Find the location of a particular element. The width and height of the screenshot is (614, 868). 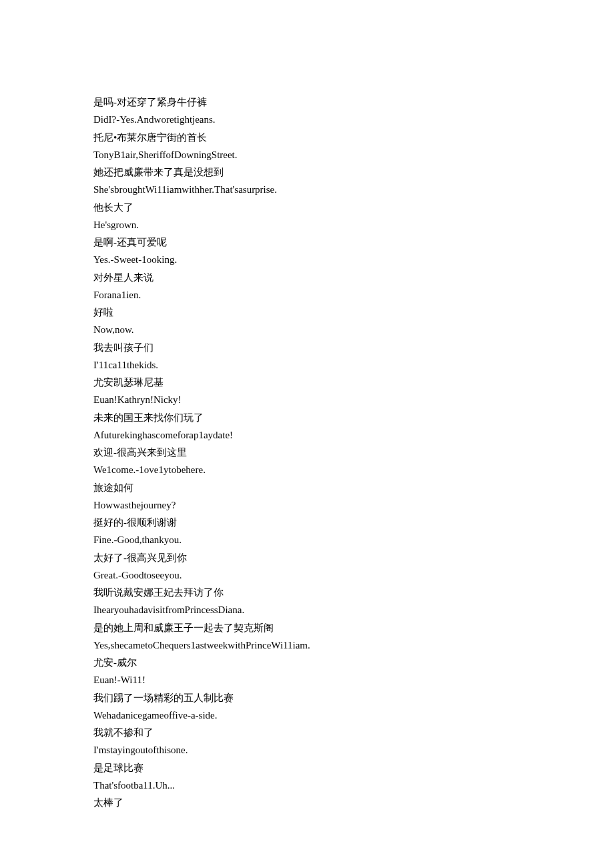

text-line: TonyB1air,SheriffofDowningStreet. is located at coordinates (307, 155).